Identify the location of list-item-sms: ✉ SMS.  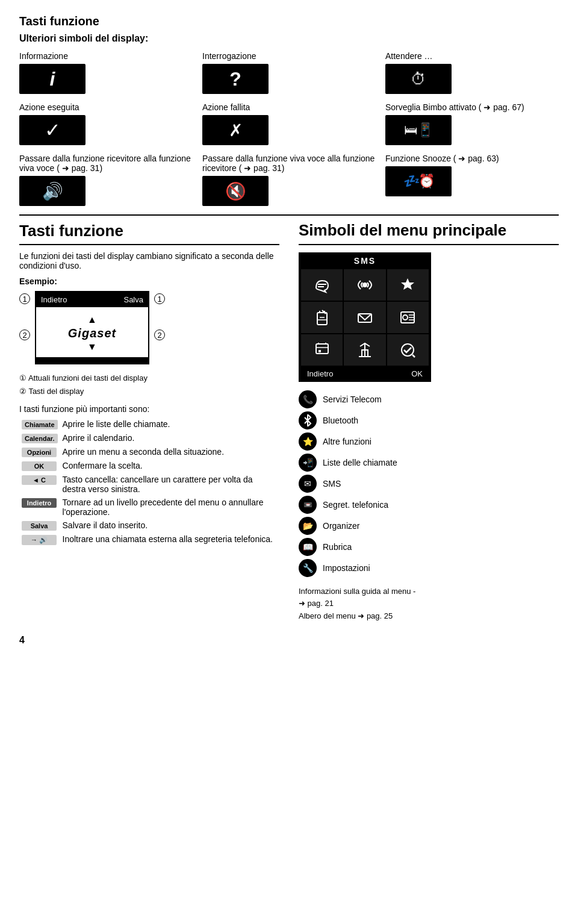
(429, 484).